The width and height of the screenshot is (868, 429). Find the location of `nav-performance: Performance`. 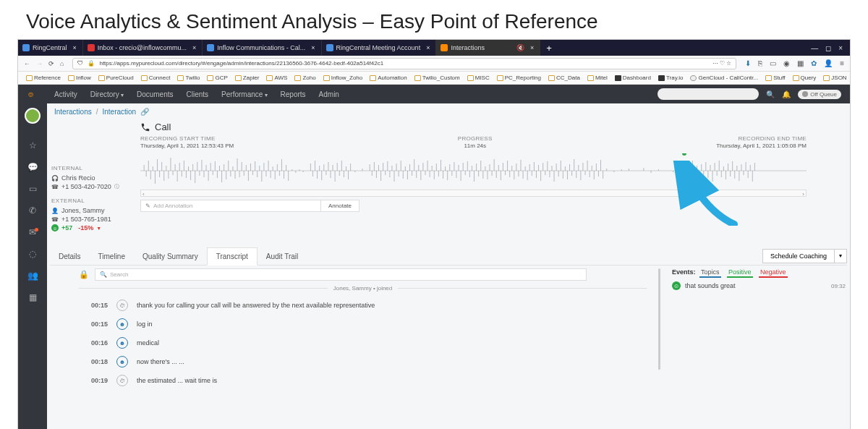

nav-performance: Performance is located at coordinates (244, 94).